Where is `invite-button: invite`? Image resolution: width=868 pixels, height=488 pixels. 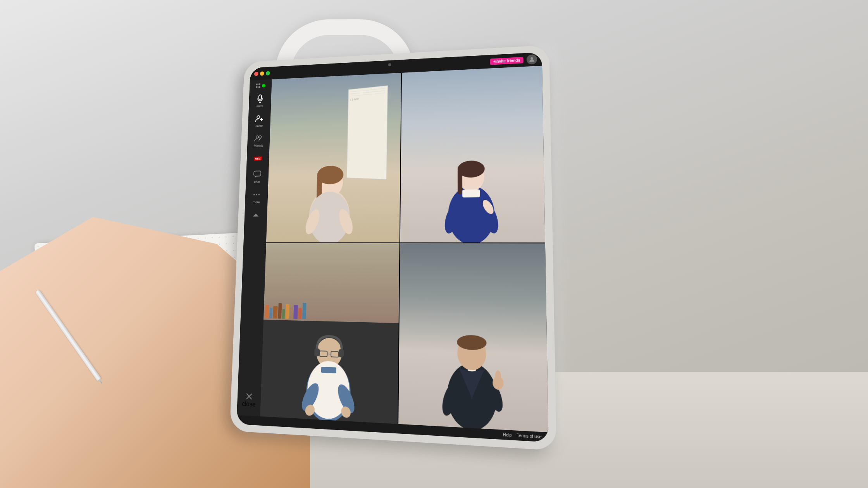 invite-button: invite is located at coordinates (259, 121).